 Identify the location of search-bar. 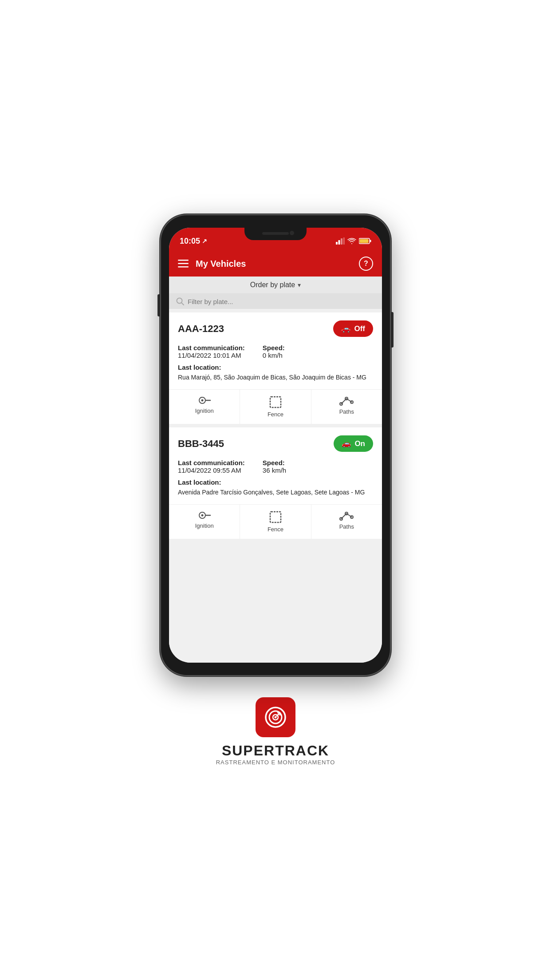
(276, 301).